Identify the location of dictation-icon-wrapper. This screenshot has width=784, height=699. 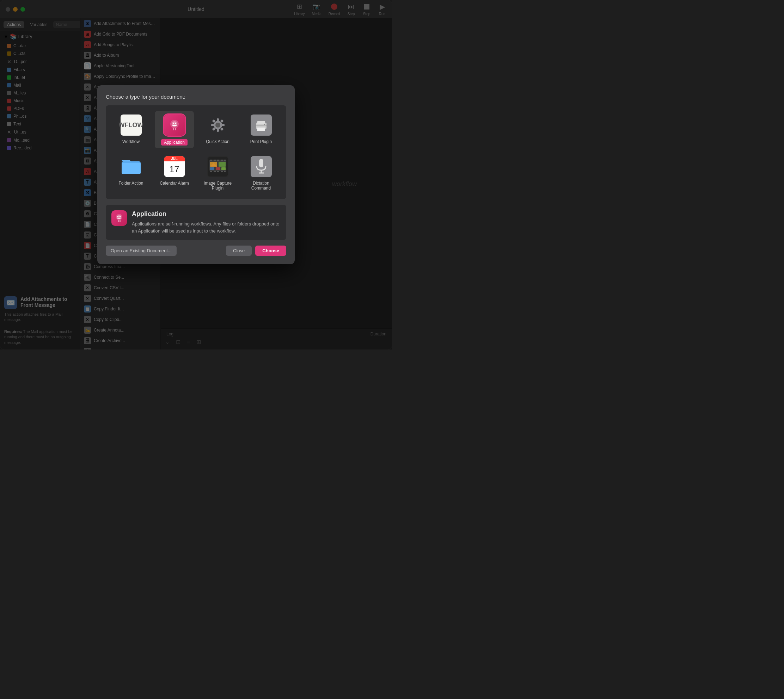
(261, 167).